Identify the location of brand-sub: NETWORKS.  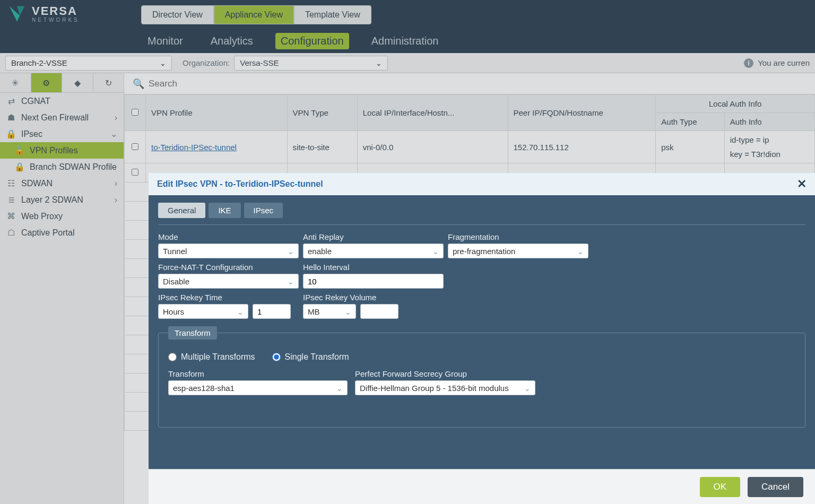
(56, 20).